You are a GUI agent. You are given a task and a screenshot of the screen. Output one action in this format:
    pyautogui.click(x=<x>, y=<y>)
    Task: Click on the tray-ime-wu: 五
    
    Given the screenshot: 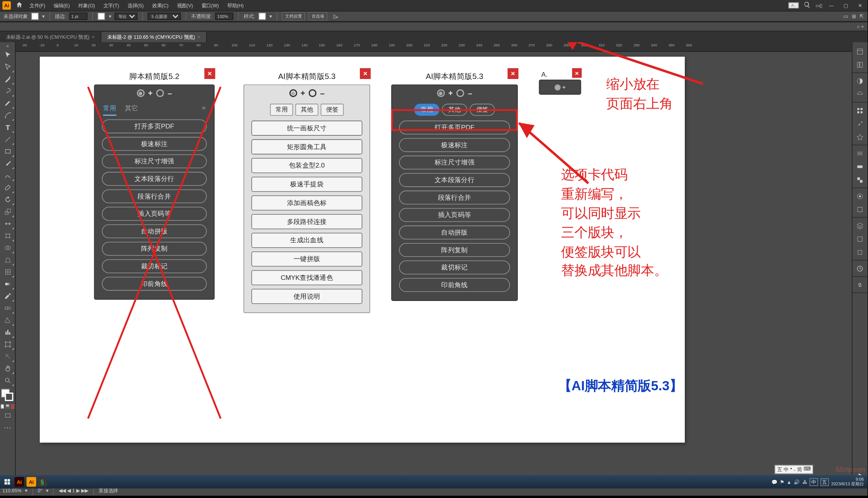 What is the action you would take?
    pyautogui.click(x=825, y=482)
    